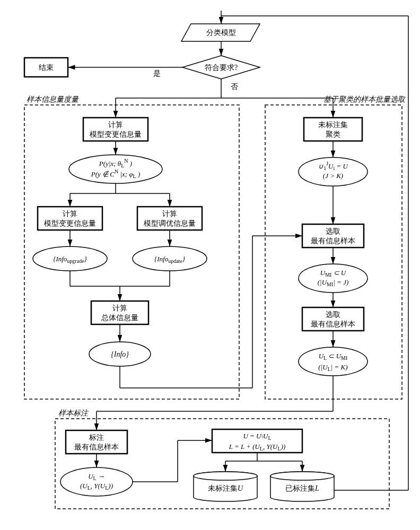 The image size is (420, 530). What do you see at coordinates (333, 125) in the screenshot?
I see `svg-text: 未标注集` at bounding box center [333, 125].